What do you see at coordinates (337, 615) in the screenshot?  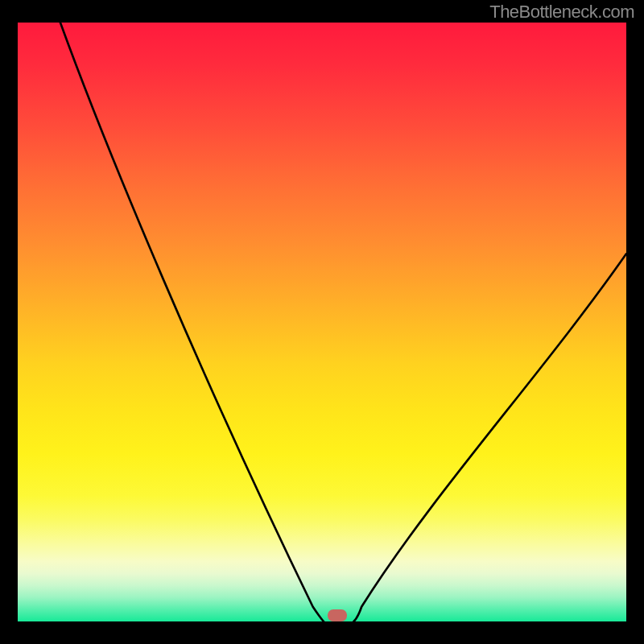 I see `bottleneck-marker` at bounding box center [337, 615].